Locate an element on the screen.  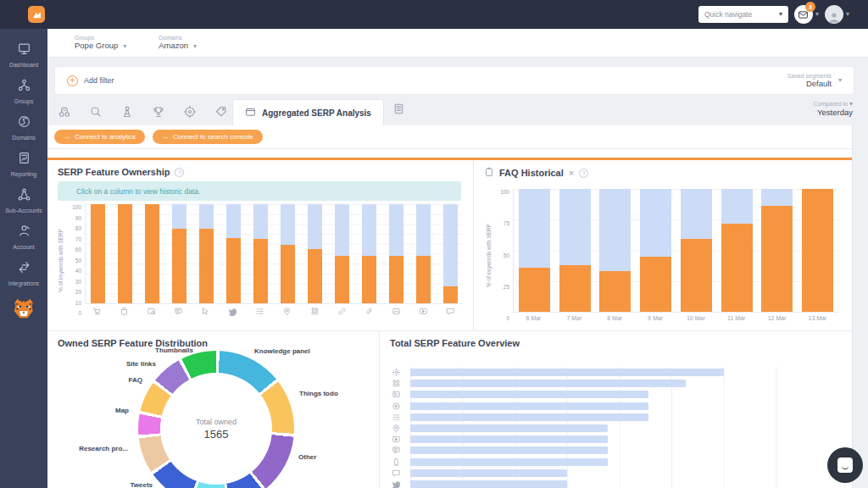
y-tick: 70 is located at coordinates (78, 239).